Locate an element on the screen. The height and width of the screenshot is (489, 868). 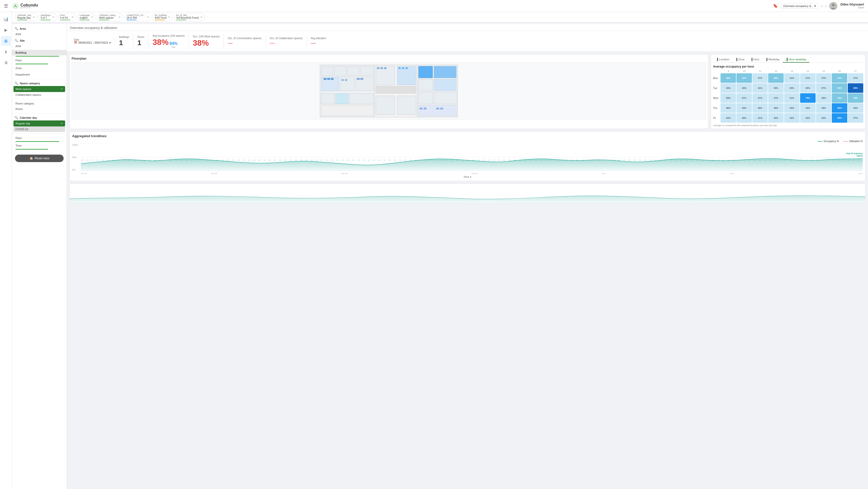
occ-work-block: Occ. (145 Work spaces) 38% is located at coordinates (206, 41).